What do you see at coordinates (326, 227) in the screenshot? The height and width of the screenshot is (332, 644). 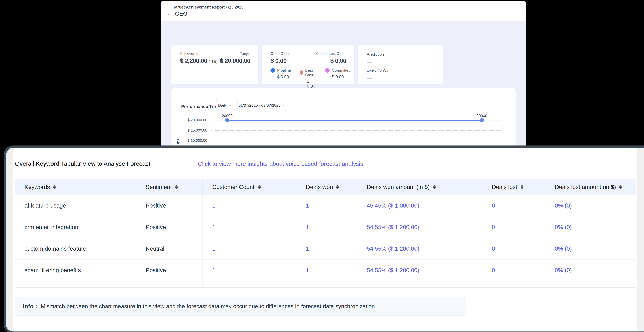 I see `table-row: crm email integrationPositive1154.55% ($…` at bounding box center [326, 227].